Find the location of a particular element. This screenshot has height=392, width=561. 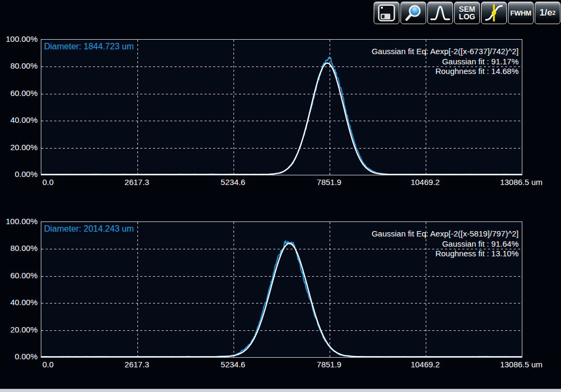

knife-edge-icon is located at coordinates (494, 13).